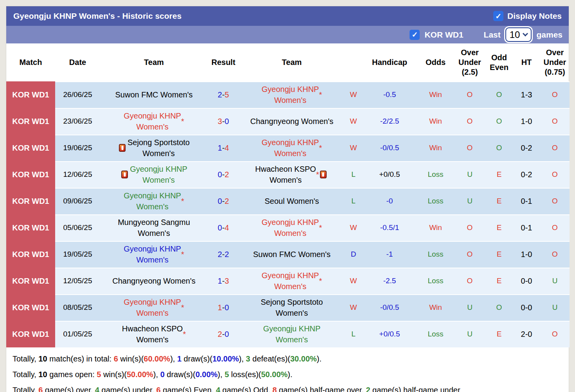  I want to click on match-result: 2-2, so click(223, 254).